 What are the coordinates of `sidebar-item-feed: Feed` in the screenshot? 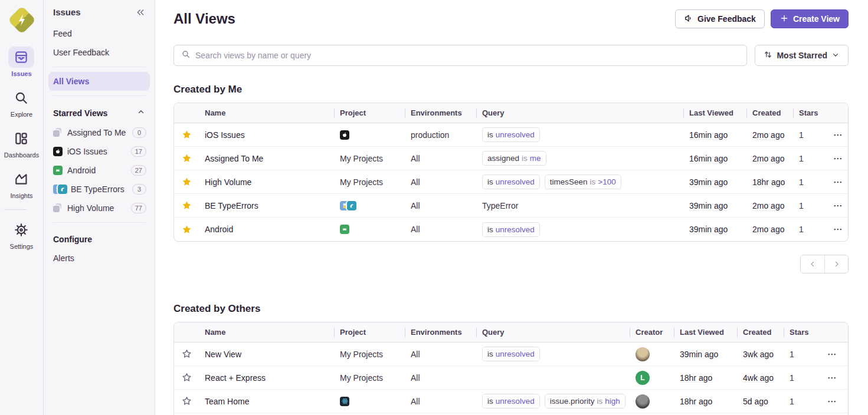 It's located at (99, 34).